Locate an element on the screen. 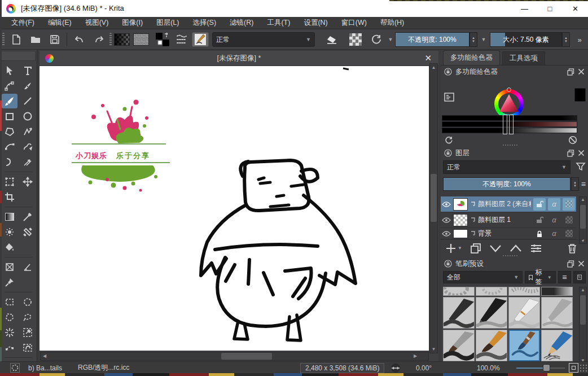 This screenshot has height=376, width=588. tool-calligraphy is located at coordinates (28, 86).